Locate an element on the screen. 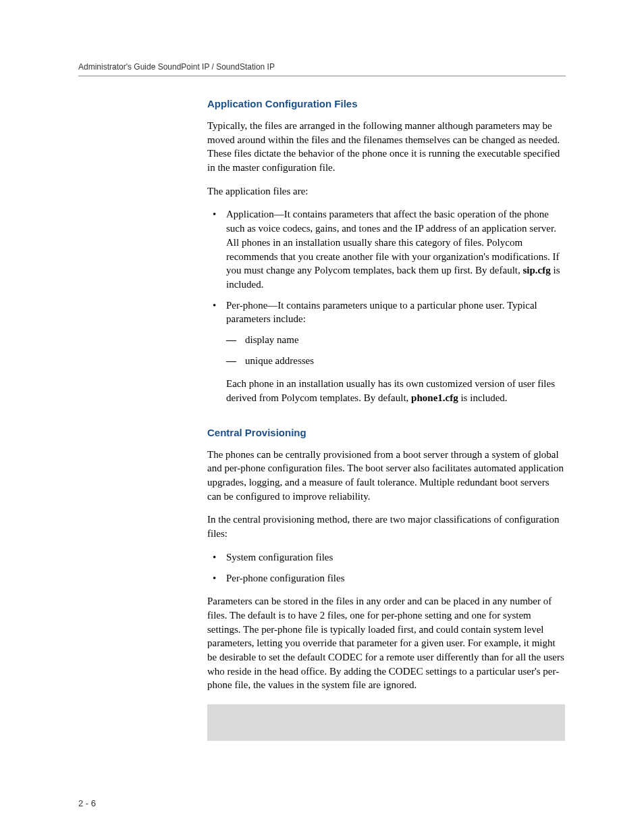 Image resolution: width=644 pixels, height=834 pixels. heading-application-config-files: Application Configuration Files is located at coordinates (386, 104).